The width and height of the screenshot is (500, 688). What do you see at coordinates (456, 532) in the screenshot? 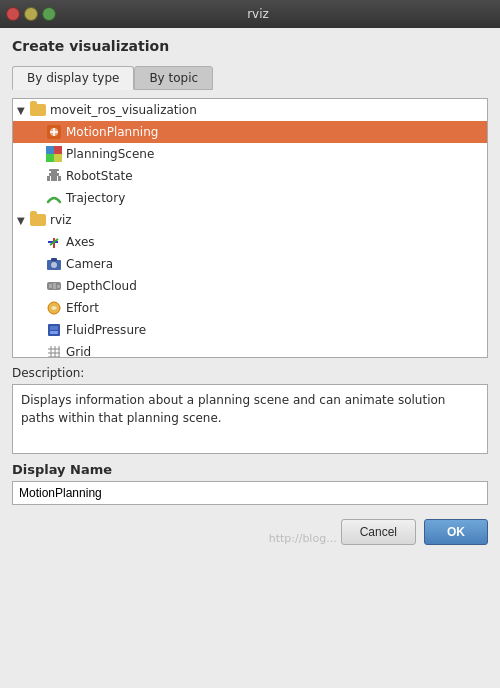
I see `ok-button: OK` at bounding box center [456, 532].